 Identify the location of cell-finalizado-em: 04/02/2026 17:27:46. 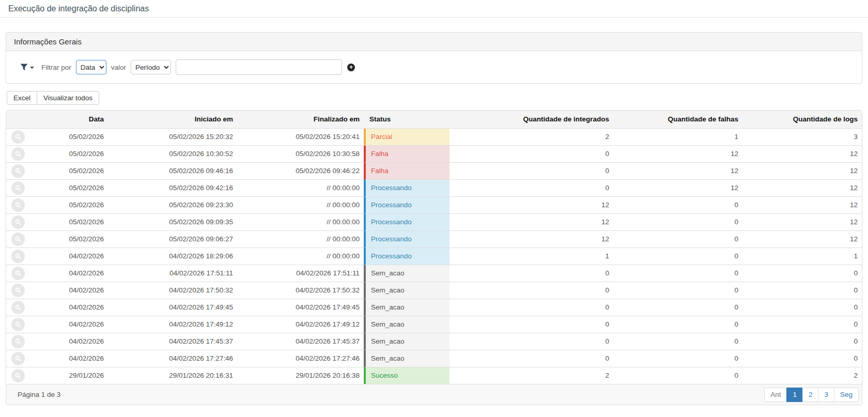
(301, 359).